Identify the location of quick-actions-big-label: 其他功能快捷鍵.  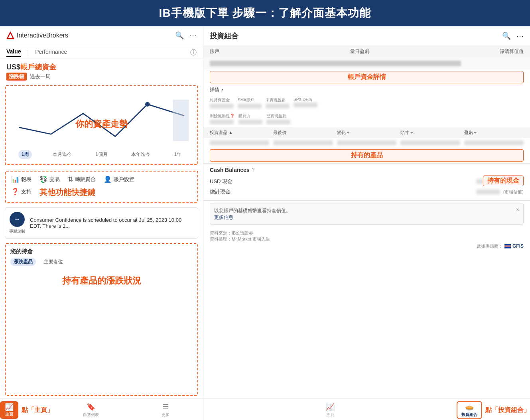
(67, 192).